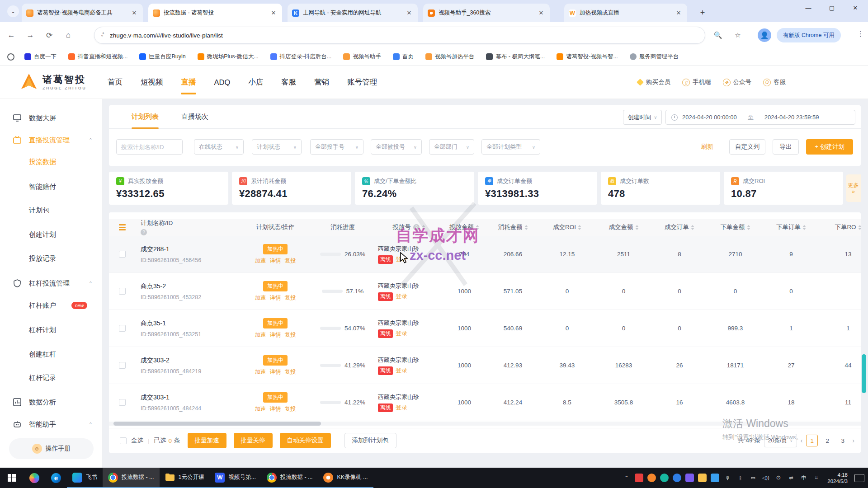  I want to click on taskbar-window-wps-doc: W视频号第..., so click(235, 478).